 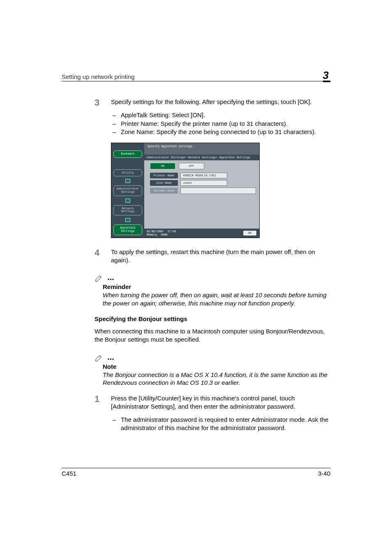 I want to click on header-title: Setting up network printing, so click(x=98, y=76).